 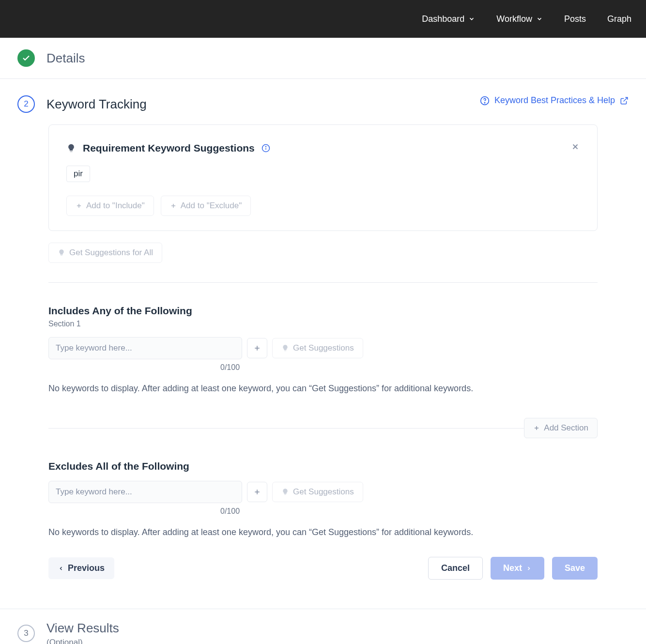 What do you see at coordinates (206, 206) in the screenshot?
I see `add-to-exclude-button: Add to "Exclude"` at bounding box center [206, 206].